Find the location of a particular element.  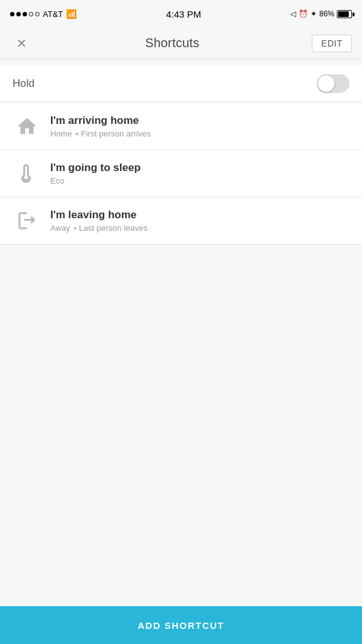

mode-label-leaving: Away is located at coordinates (60, 228).